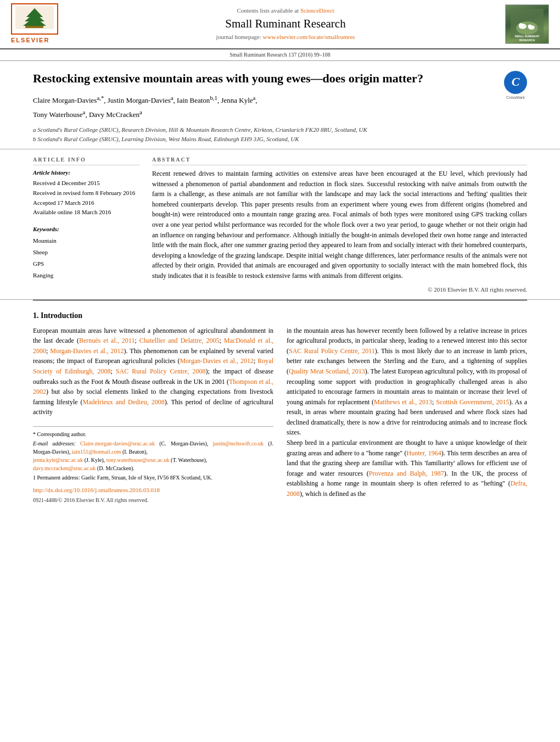 The width and height of the screenshot is (560, 742). What do you see at coordinates (339, 160) in the screenshot?
I see `abstract-label: ABSTRACT` at bounding box center [339, 160].